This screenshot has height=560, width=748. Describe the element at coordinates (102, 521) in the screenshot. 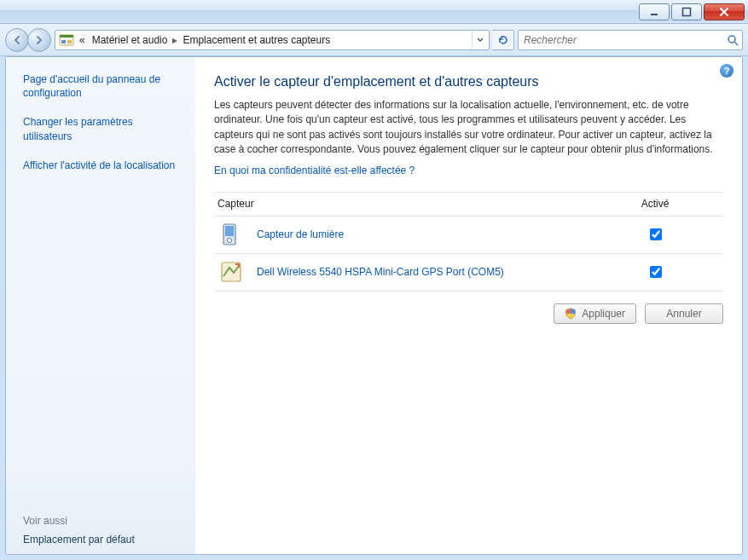

I see `see-also-label: Voir aussi` at that location.